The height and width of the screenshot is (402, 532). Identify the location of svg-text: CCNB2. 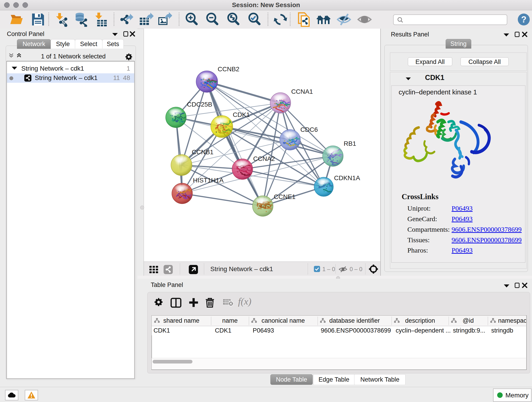
(228, 69).